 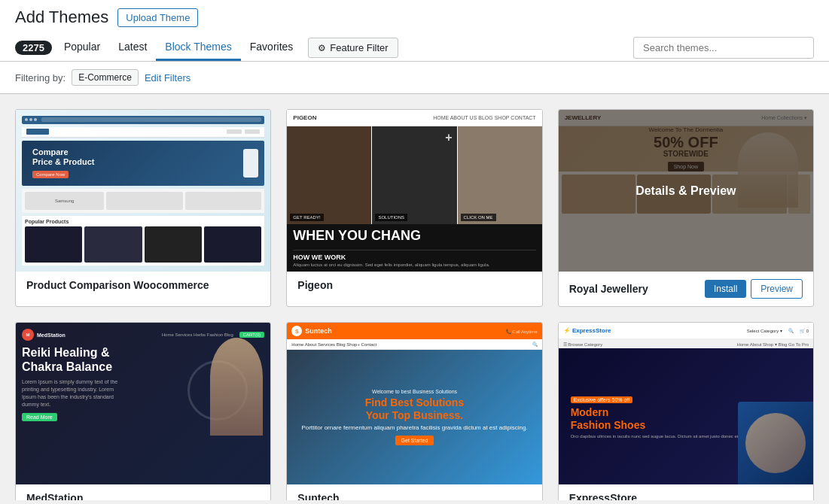 I want to click on header-top: Add Themes Upload Theme, so click(x=414, y=21).